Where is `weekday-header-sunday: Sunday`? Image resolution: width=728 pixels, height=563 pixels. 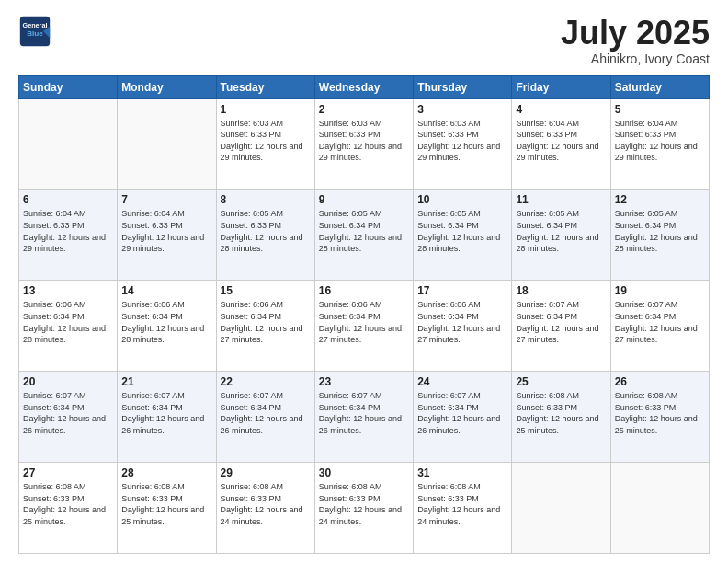
weekday-header-sunday: Sunday is located at coordinates (68, 86).